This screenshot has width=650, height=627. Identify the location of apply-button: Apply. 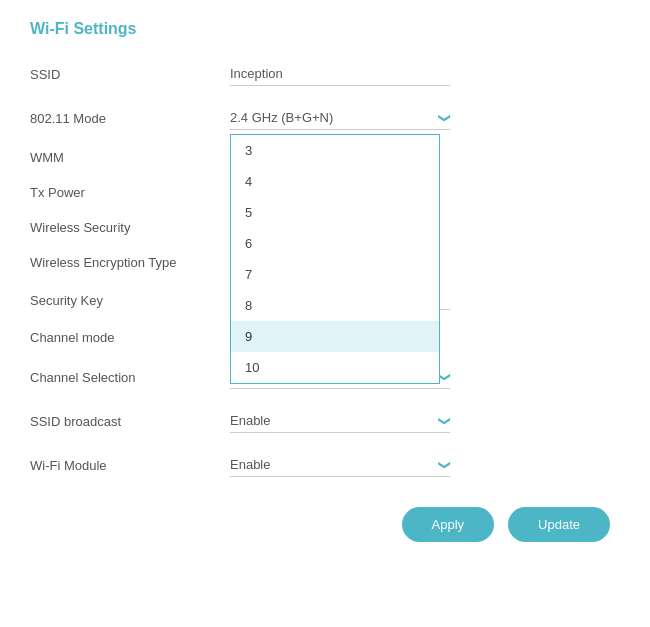
(448, 524).